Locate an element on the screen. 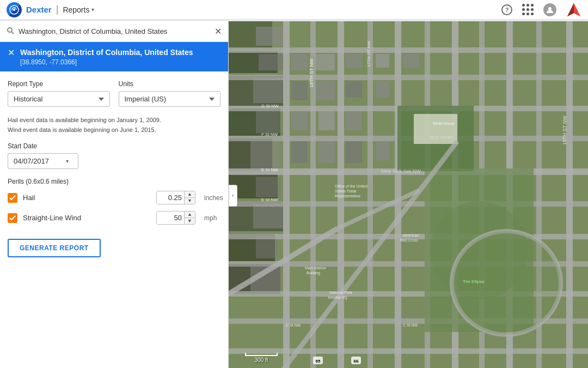 Image resolution: width=588 pixels, height=368 pixels. brand-name: Dexter is located at coordinates (39, 10).